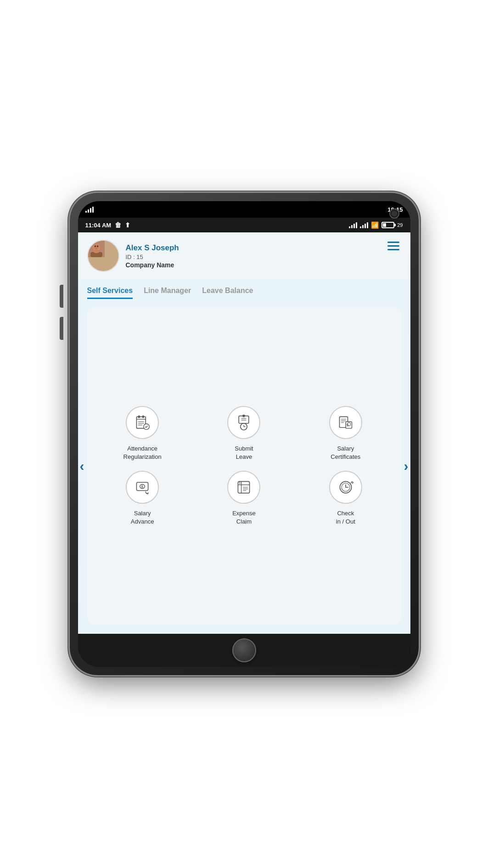 This screenshot has height=868, width=488. Describe the element at coordinates (244, 466) in the screenshot. I see `services-grid: AttendanceRegularization` at that location.